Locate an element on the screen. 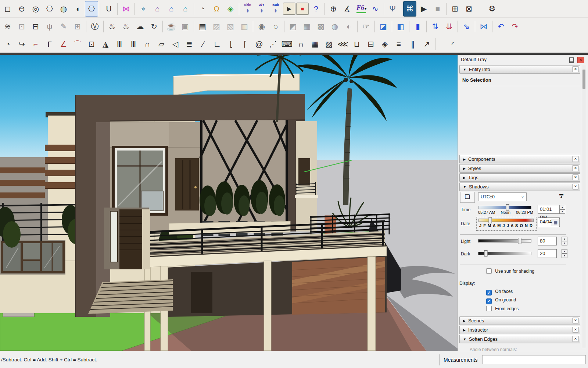 Image resolution: width=588 pixels, height=368 pixels. panel-hatch: ▨ is located at coordinates (329, 44).